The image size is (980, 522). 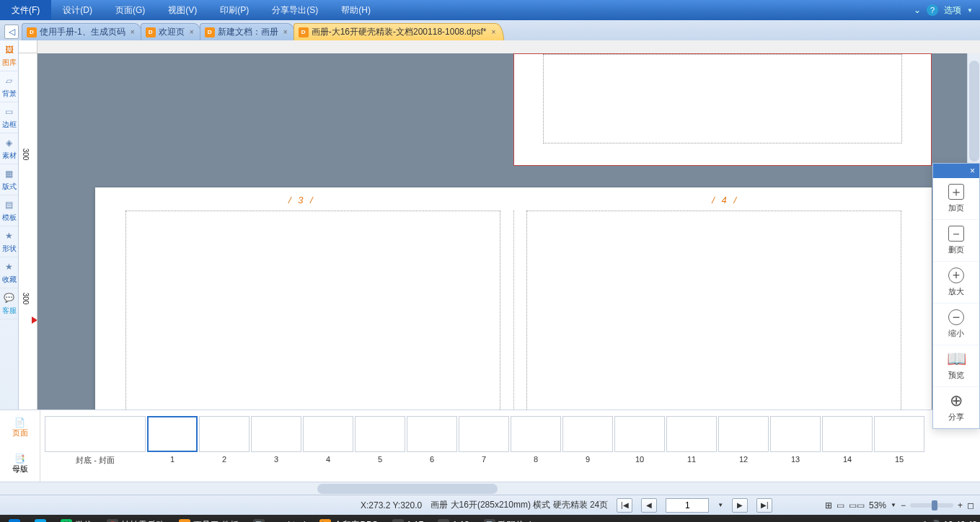 What do you see at coordinates (956, 401) in the screenshot?
I see `float-tool-icon: ⊕` at bounding box center [956, 401].